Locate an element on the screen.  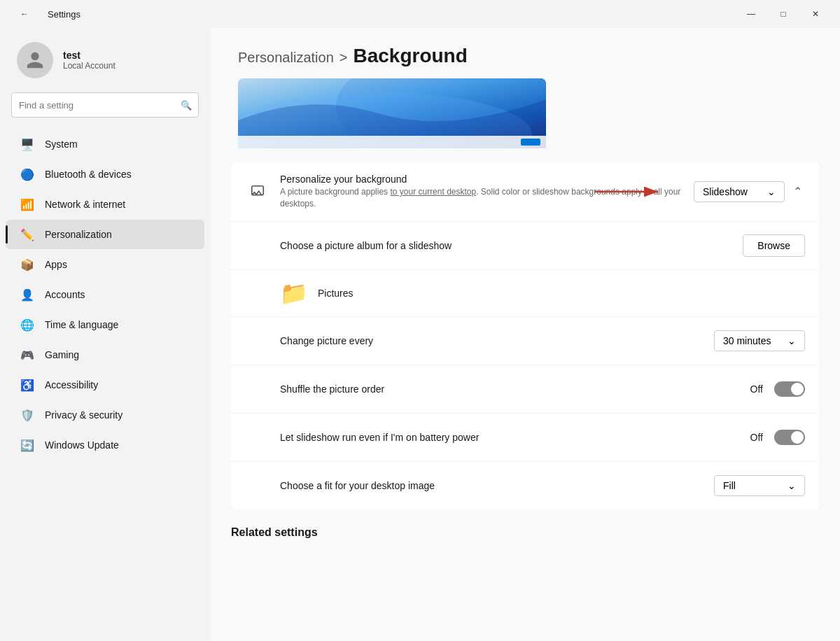
sidebar-label-time: Time & language is located at coordinates (81, 325).